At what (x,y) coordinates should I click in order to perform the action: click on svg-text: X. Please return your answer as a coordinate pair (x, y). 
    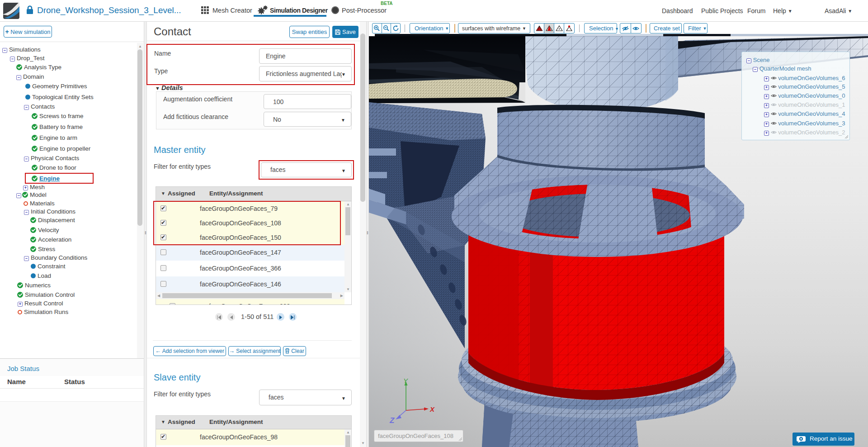
    Looking at the image, I should click on (432, 409).